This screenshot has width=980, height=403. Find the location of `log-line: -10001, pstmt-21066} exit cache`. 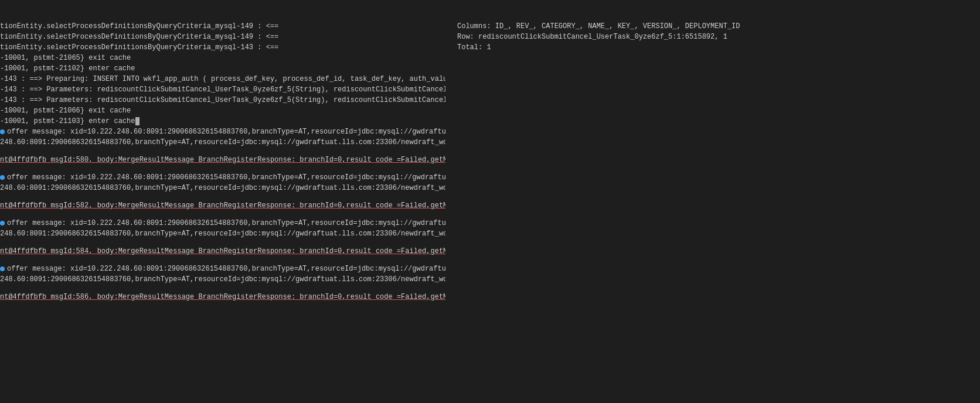

log-line: -10001, pstmt-21066} exit cache is located at coordinates (490, 111).